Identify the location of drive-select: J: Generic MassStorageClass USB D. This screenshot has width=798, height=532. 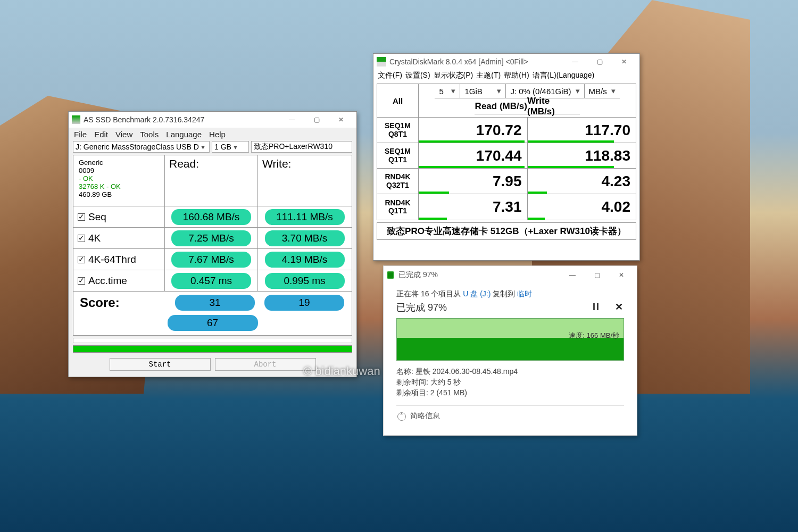
(142, 147).